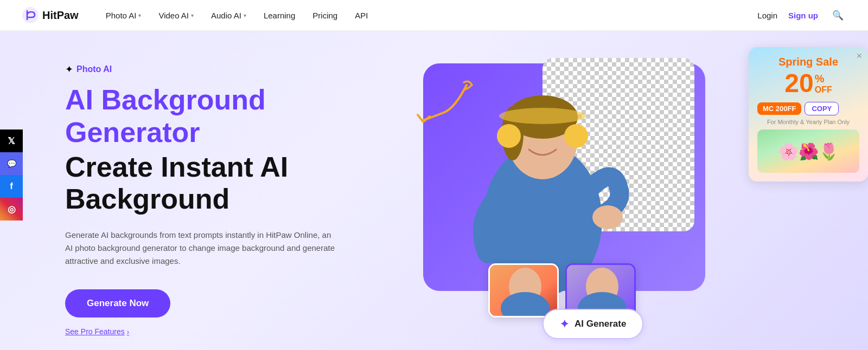 The image size is (868, 350). What do you see at coordinates (808, 151) in the screenshot?
I see `popup-flower-image: 🌸🌺🌷` at bounding box center [808, 151].